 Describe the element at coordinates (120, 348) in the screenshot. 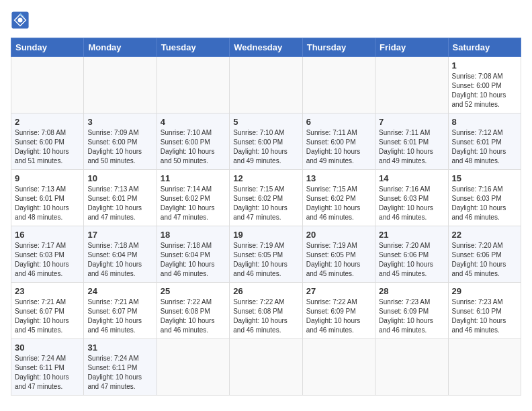

I see `day-number: 31` at that location.